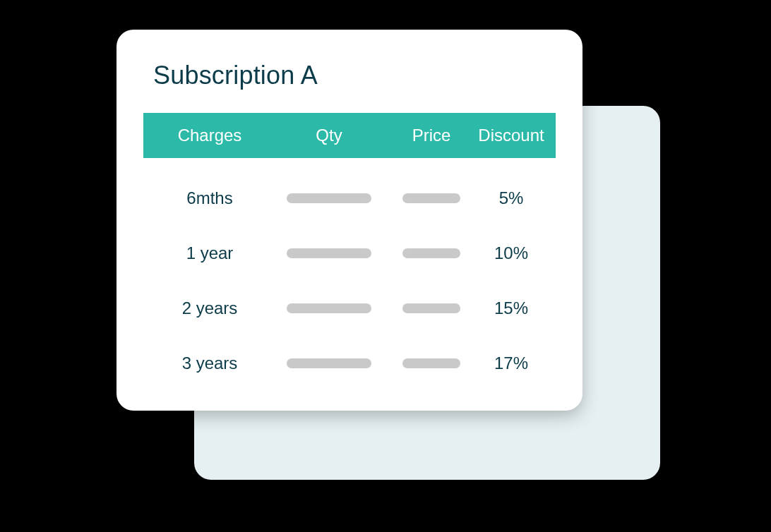 Image resolution: width=771 pixels, height=532 pixels. Describe the element at coordinates (349, 308) in the screenshot. I see `table-row: 2 years 15%` at that location.